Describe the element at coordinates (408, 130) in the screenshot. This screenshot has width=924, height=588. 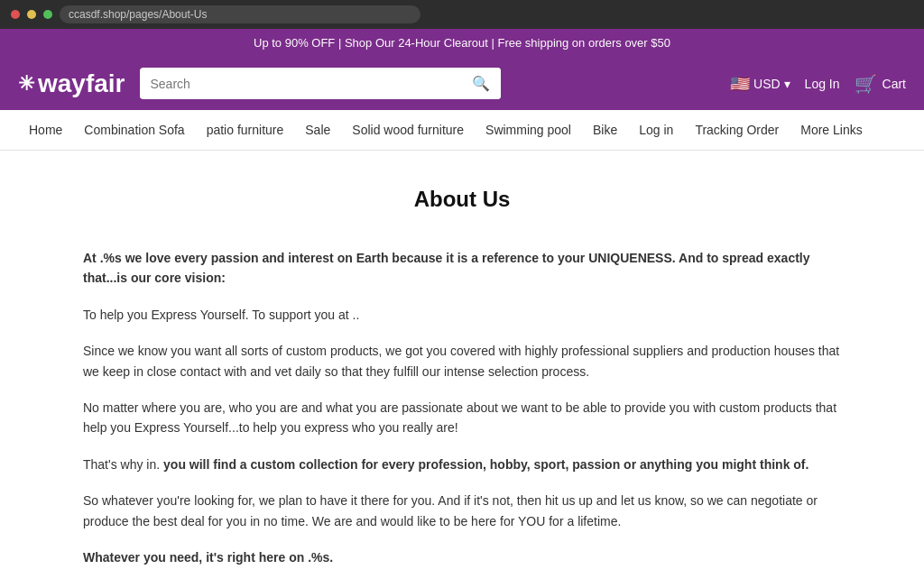
I see `nav-item-solid-wood: Solid wood furniture` at that location.